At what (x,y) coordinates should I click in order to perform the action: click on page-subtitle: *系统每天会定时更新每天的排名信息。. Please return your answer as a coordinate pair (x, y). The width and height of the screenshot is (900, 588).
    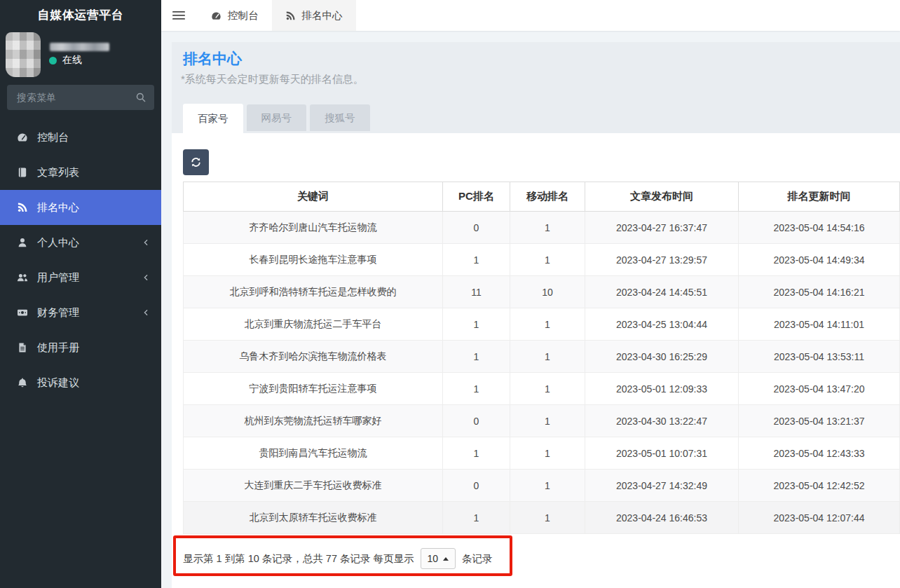
    Looking at the image, I should click on (272, 80).